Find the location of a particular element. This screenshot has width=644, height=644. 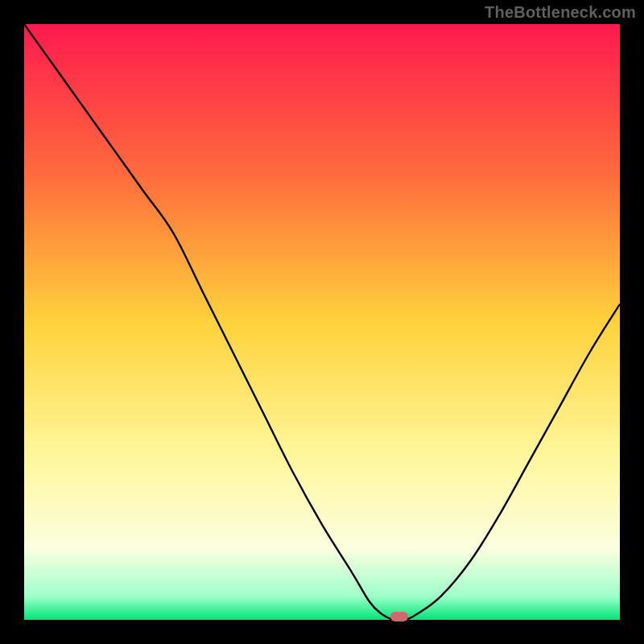

watermark-text: TheBottleneck.com is located at coordinates (560, 13).